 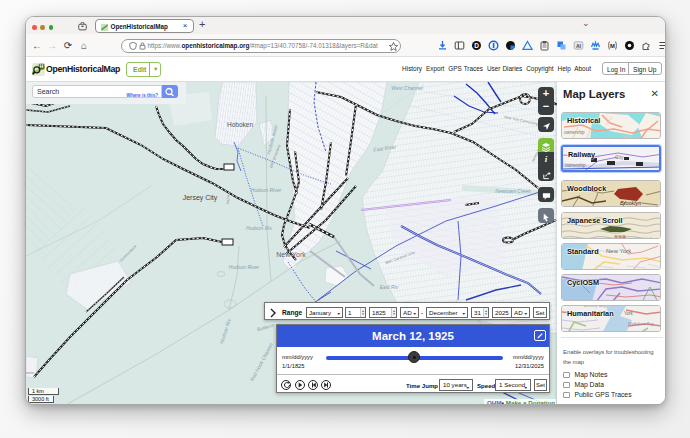 I want to click on svg-text: 県県県, so click(x=620, y=236).